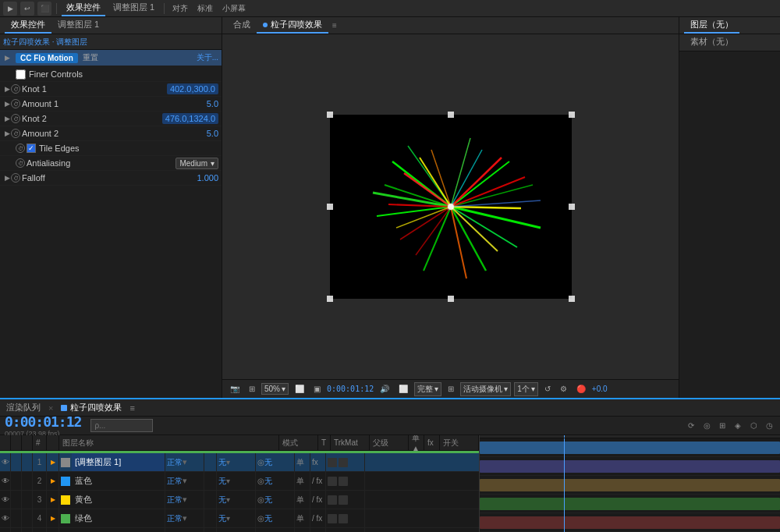 The image size is (780, 532). I want to click on amount2-value: 5.0, so click(212, 133).